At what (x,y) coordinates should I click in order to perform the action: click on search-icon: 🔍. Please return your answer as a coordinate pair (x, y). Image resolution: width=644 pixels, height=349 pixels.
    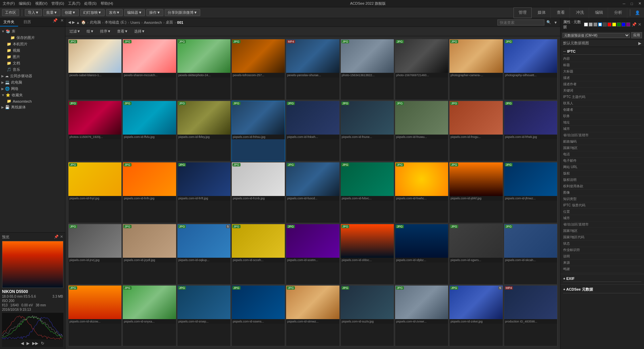
    Looking at the image, I should click on (549, 22).